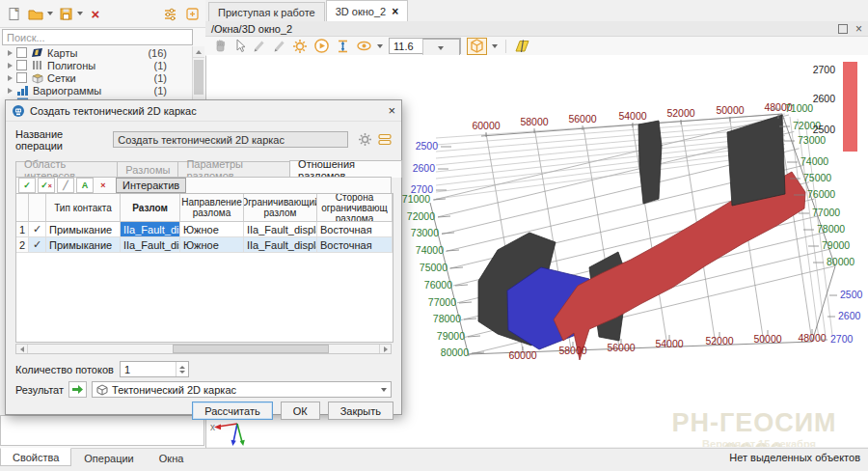 This screenshot has width=868, height=471. Describe the element at coordinates (220, 46) in the screenshot. I see `pan-hand-icon` at that location.